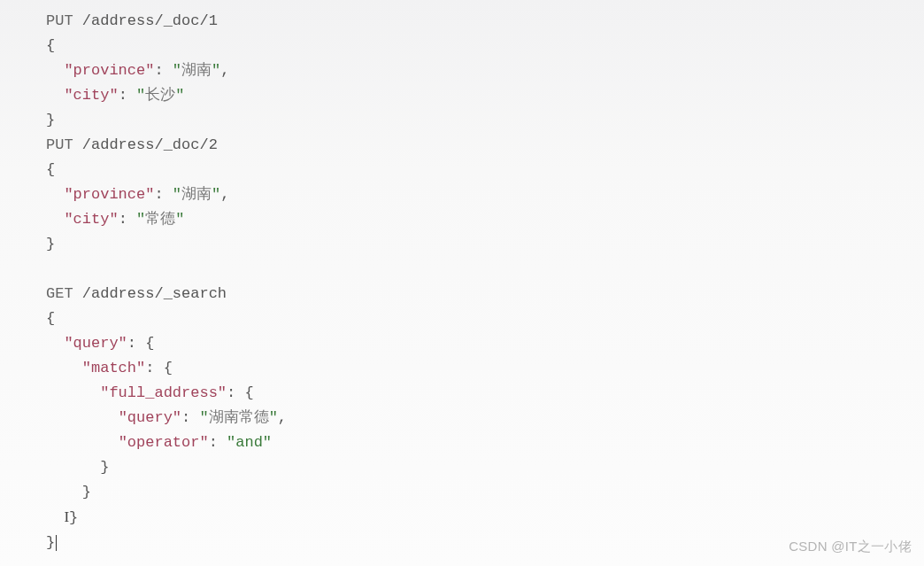 The width and height of the screenshot is (924, 566). I want to click on code-line: I}, so click(485, 517).